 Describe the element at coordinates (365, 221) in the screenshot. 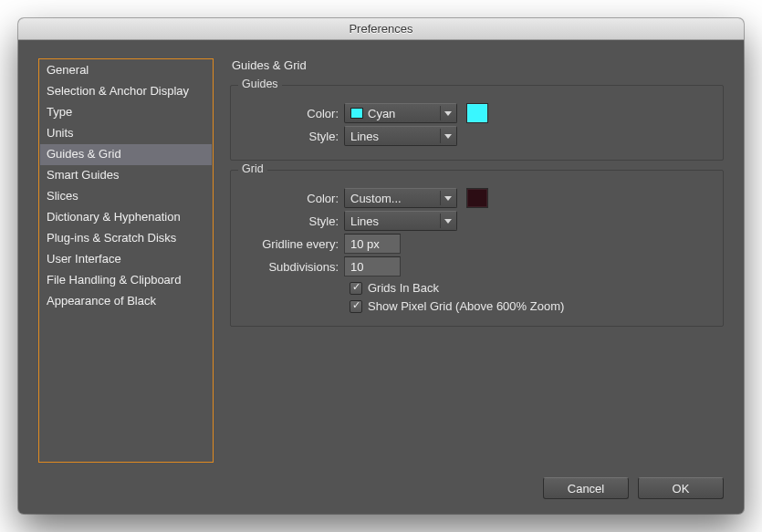

I see `grid-style-value: Lines` at that location.